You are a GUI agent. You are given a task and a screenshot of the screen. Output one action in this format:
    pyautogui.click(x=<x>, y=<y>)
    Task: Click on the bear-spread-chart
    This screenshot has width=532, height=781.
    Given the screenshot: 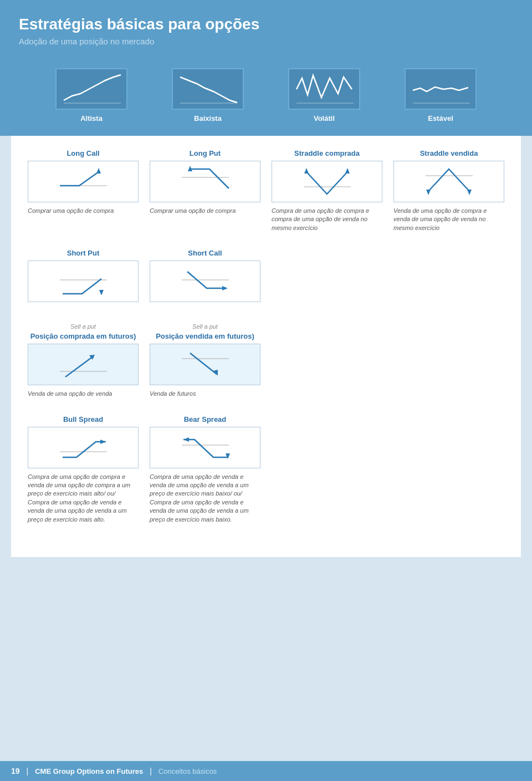 What is the action you would take?
    pyautogui.click(x=205, y=448)
    